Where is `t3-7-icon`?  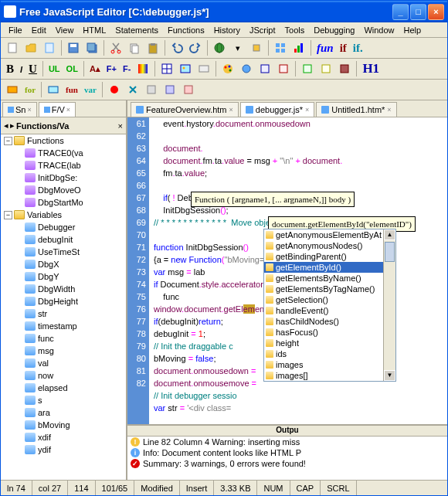
t3-7-icon is located at coordinates (188, 90).